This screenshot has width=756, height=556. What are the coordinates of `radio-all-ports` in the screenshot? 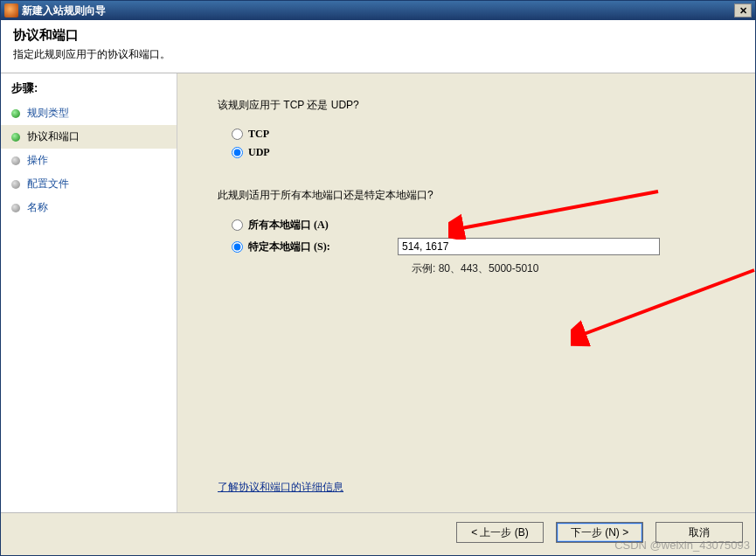 It's located at (238, 226).